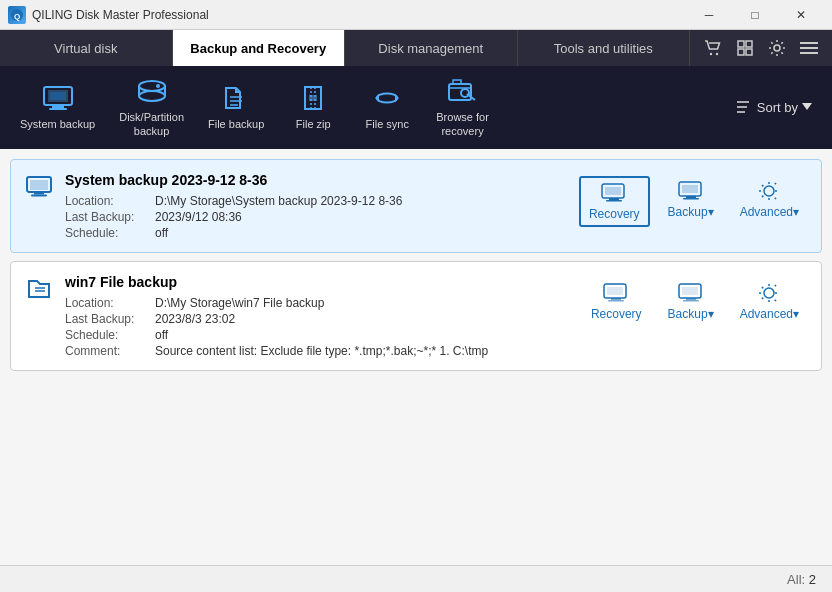  I want to click on window-controls: ─ □ ✕, so click(755, 15).